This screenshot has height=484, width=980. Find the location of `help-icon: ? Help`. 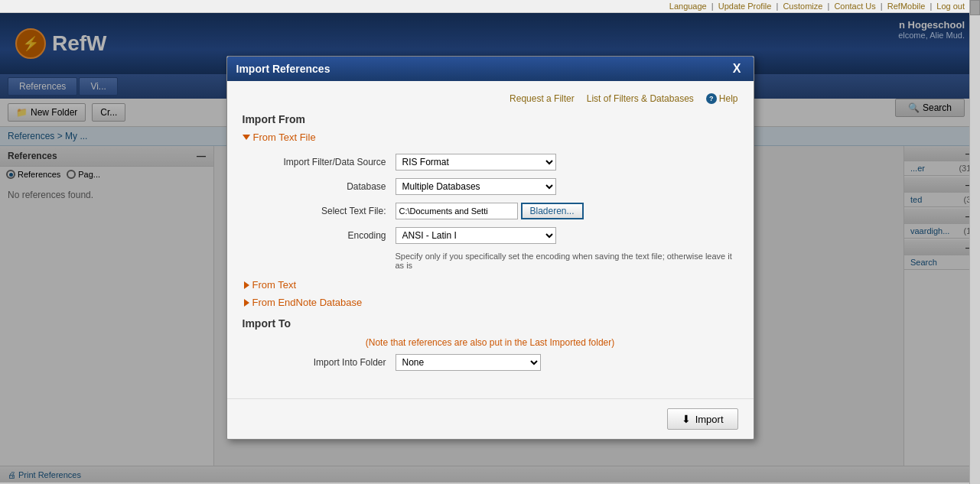

help-icon: ? Help is located at coordinates (722, 99).